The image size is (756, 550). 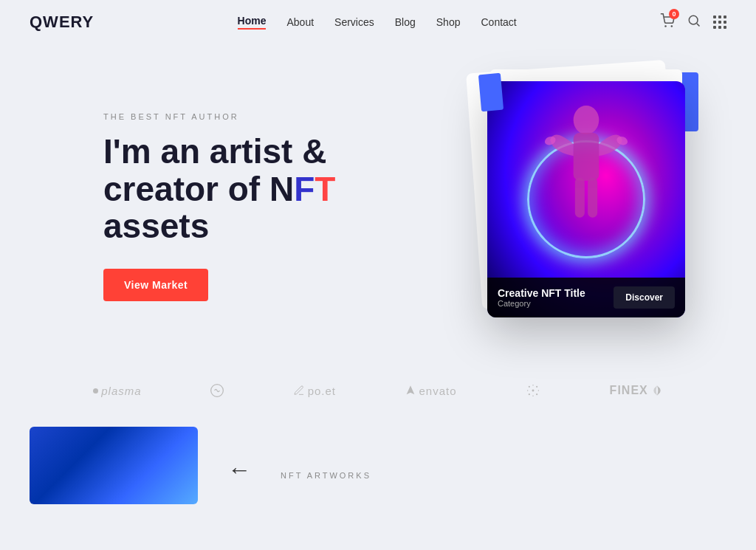 What do you see at coordinates (252, 22) in the screenshot?
I see `nav-home: Home` at bounding box center [252, 22].